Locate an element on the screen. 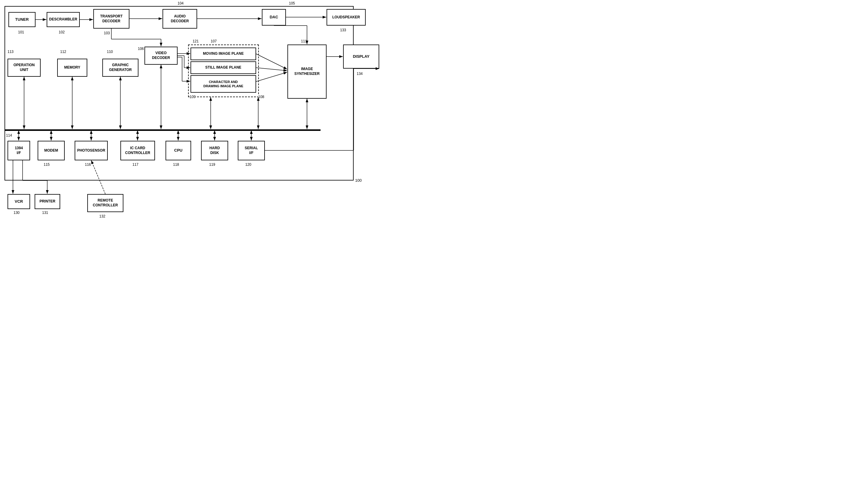  ref-111: 111 is located at coordinates (304, 41).